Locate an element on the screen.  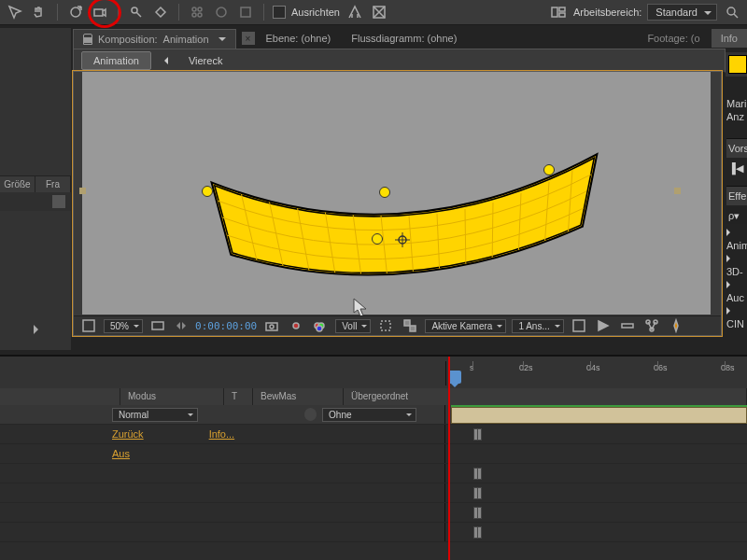
tool-selection-icon is located at coordinates (15, 12).